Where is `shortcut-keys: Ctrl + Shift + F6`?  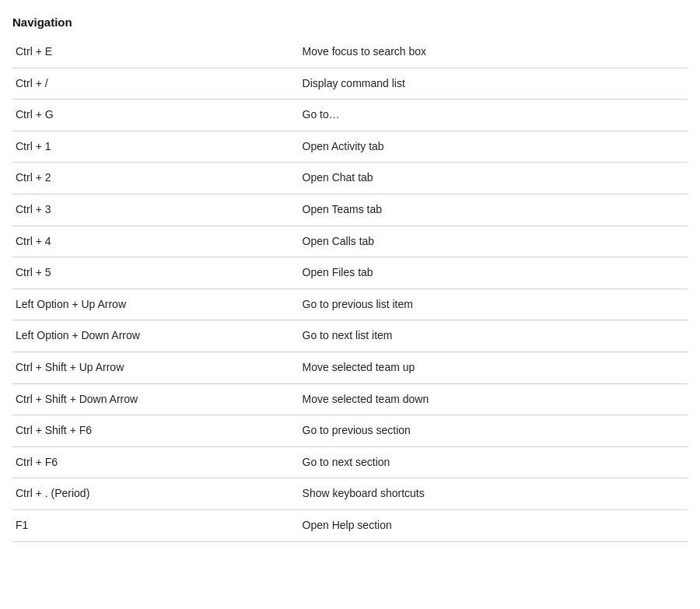
shortcut-keys: Ctrl + Shift + F6 is located at coordinates (154, 431).